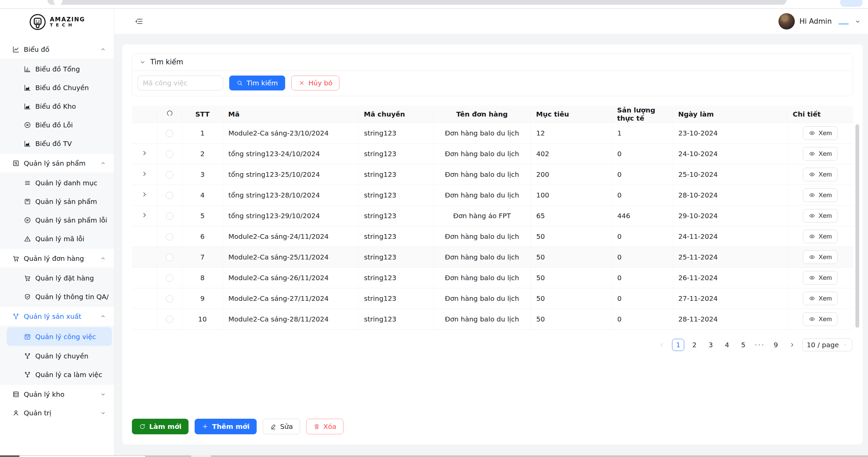 This screenshot has height=457, width=868. What do you see at coordinates (57, 125) in the screenshot?
I see `sidebar-item-bieu-do-loi: Biểu đồ Lỗi` at bounding box center [57, 125].